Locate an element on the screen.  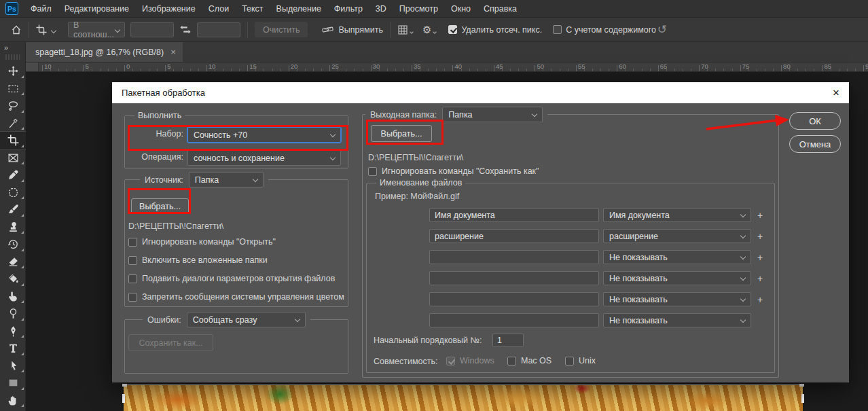
menu-item-window: Окно is located at coordinates (460, 9).